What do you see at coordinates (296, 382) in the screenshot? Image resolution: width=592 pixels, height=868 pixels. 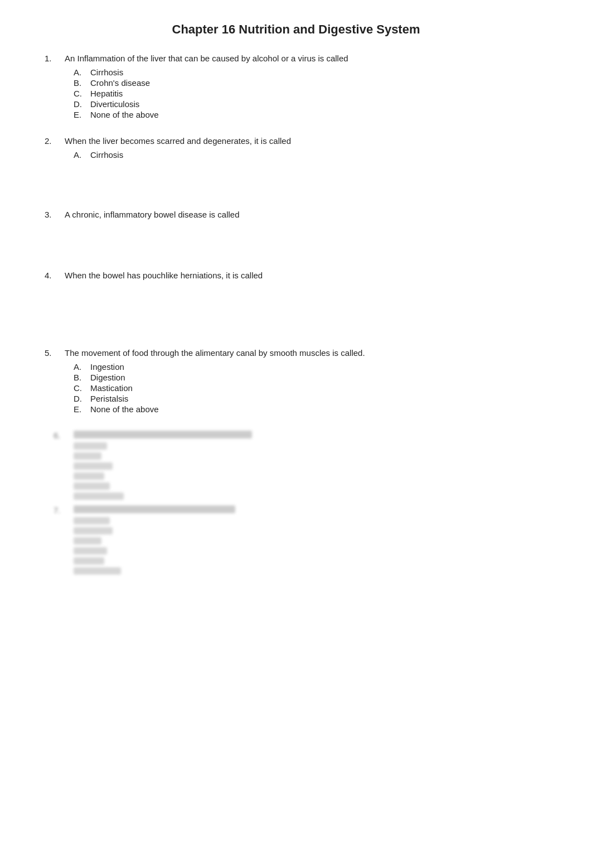 I see `question-item-5: 5. The movement of food through the alim…` at bounding box center [296, 382].